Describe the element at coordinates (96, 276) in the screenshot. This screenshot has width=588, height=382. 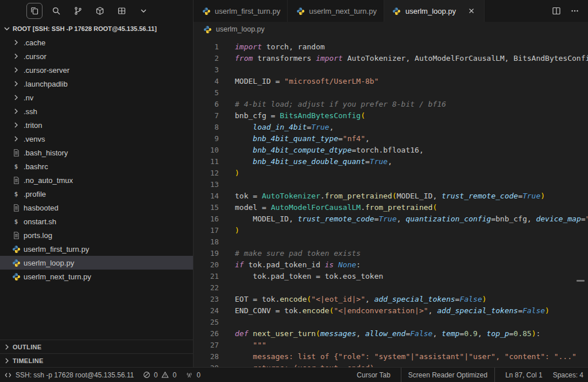
I see `tree-item: userlm_next_turn.py` at that location.